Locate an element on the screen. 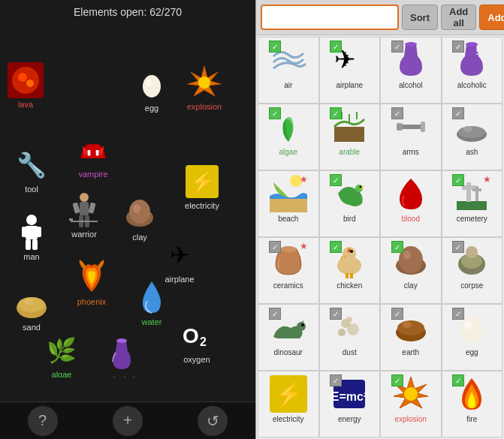 This screenshot has width=504, height=439. grid-label-explosion: explosion is located at coordinates (411, 419).